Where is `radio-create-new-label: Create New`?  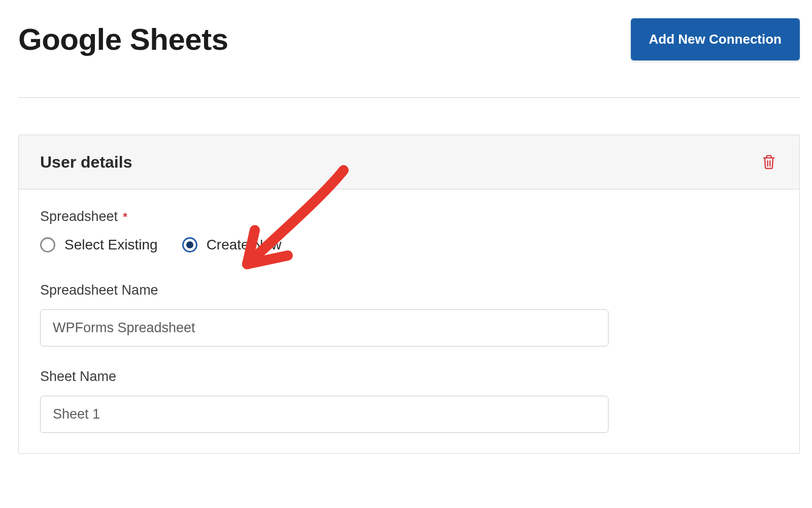 radio-create-new-label: Create New is located at coordinates (244, 245).